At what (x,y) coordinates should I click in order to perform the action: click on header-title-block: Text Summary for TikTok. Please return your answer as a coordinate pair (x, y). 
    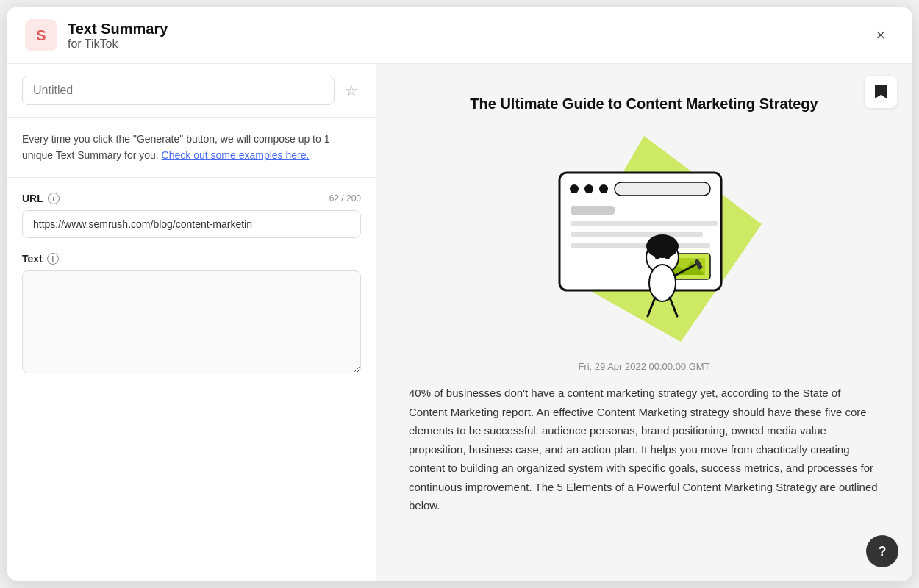
    Looking at the image, I should click on (468, 35).